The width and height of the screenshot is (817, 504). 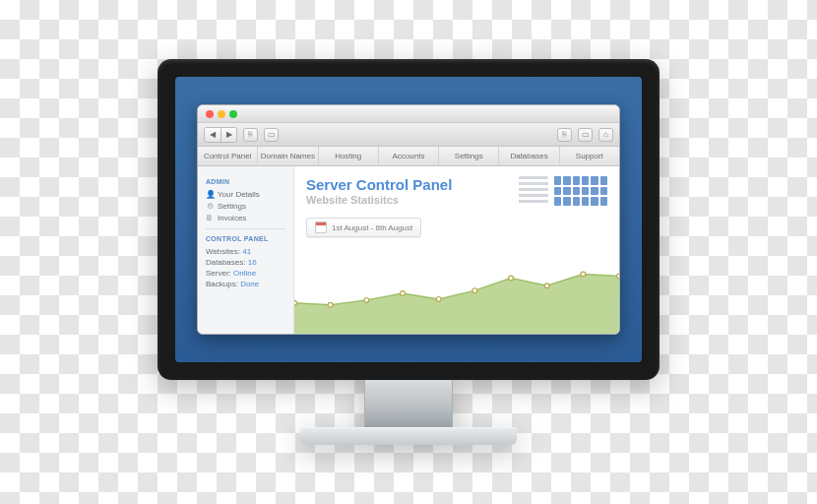 I want to click on stat-label: Server:, so click(x=219, y=274).